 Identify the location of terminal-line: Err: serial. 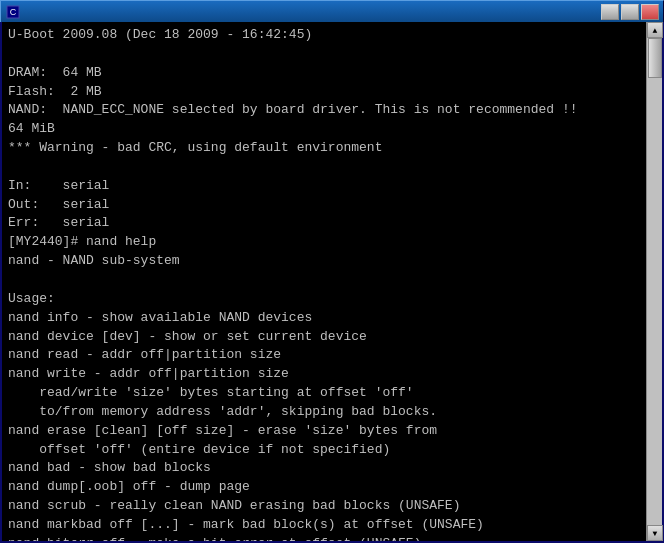
(58, 222).